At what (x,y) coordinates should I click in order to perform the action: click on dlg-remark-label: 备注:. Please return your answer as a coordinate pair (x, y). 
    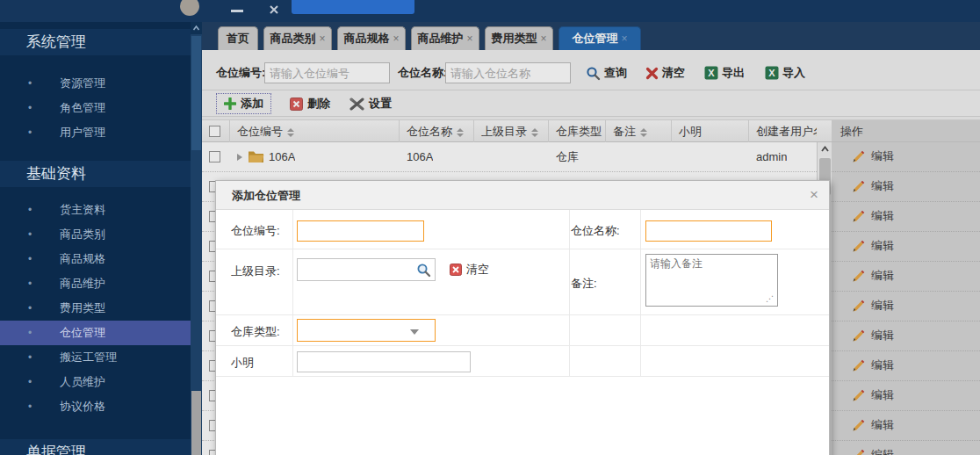
    Looking at the image, I should click on (584, 284).